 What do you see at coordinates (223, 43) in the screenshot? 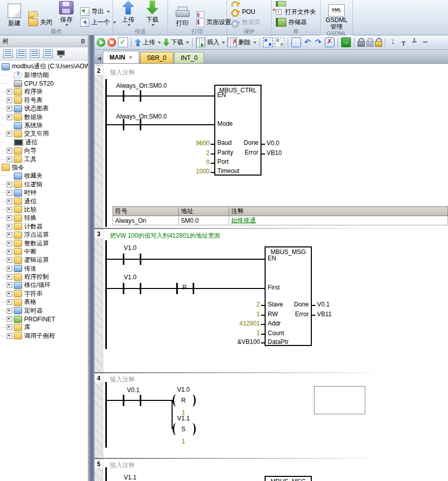
I see `insert-dropdown-icon` at bounding box center [223, 43].